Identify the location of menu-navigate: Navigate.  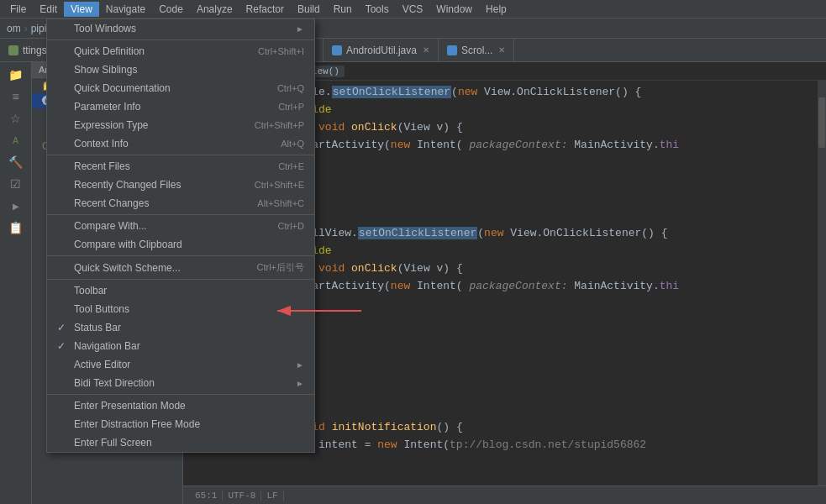
(126, 9).